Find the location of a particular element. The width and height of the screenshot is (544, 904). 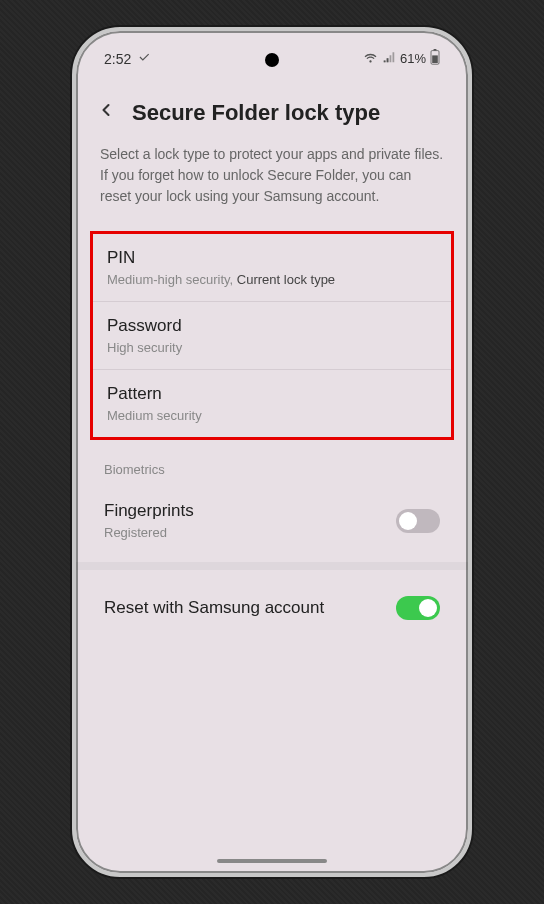

option-subtitle: Medium security is located at coordinates (272, 416).